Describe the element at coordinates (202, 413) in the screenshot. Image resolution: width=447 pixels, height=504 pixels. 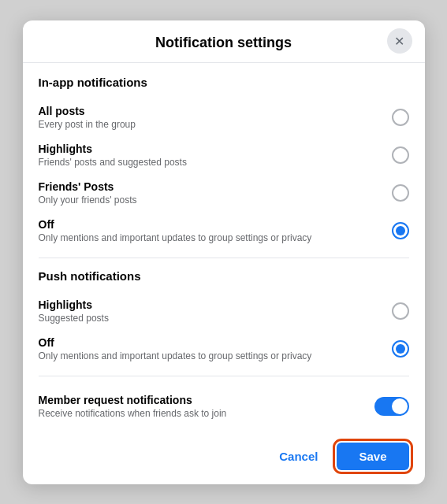
I see `member-request-desc: Receive notifications when friends ask t…` at that location.